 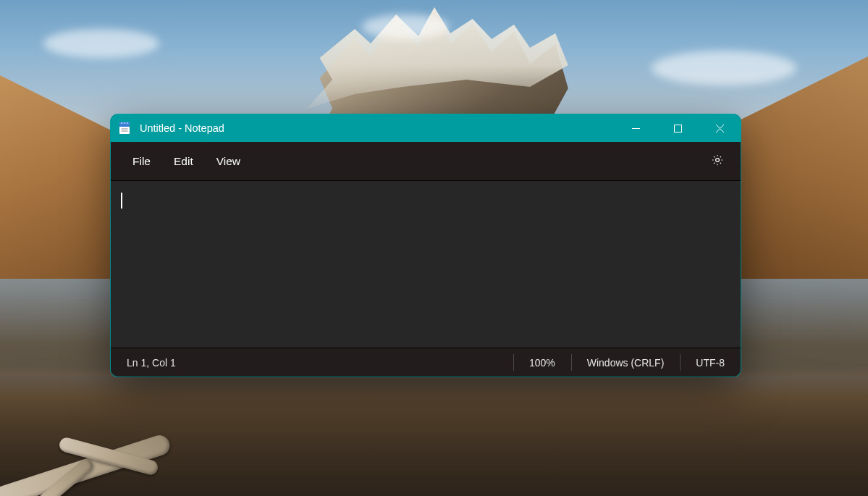 I want to click on text-cursor, so click(x=122, y=201).